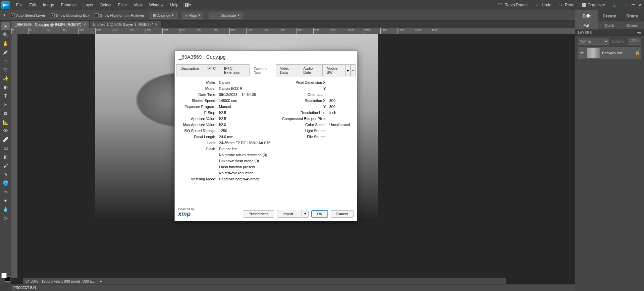  Describe the element at coordinates (68, 5) in the screenshot. I see `menu-enhance: Enhance` at that location.